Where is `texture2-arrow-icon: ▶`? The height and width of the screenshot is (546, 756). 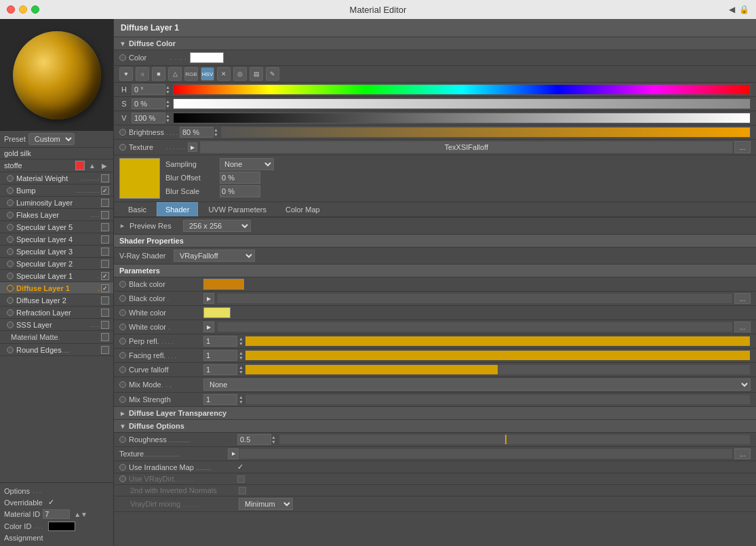
texture2-arrow-icon: ▶ is located at coordinates (233, 454).